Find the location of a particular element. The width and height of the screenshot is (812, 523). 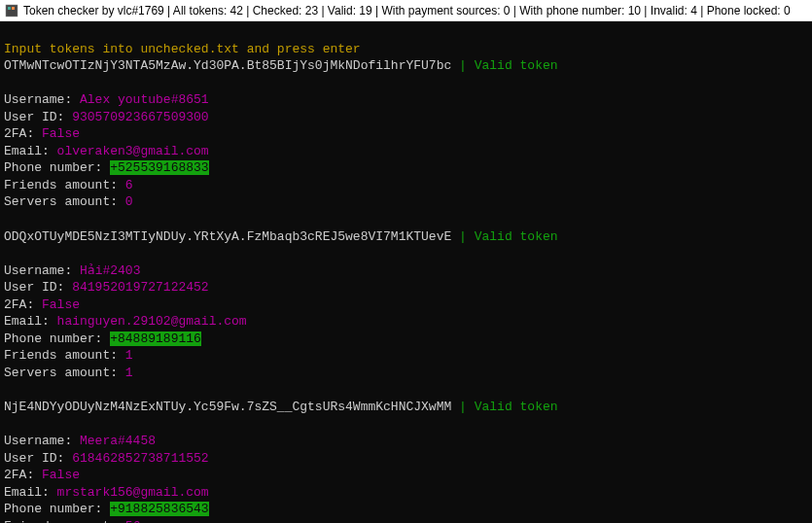

detail-row: Servers amount: 0 is located at coordinates (68, 202).